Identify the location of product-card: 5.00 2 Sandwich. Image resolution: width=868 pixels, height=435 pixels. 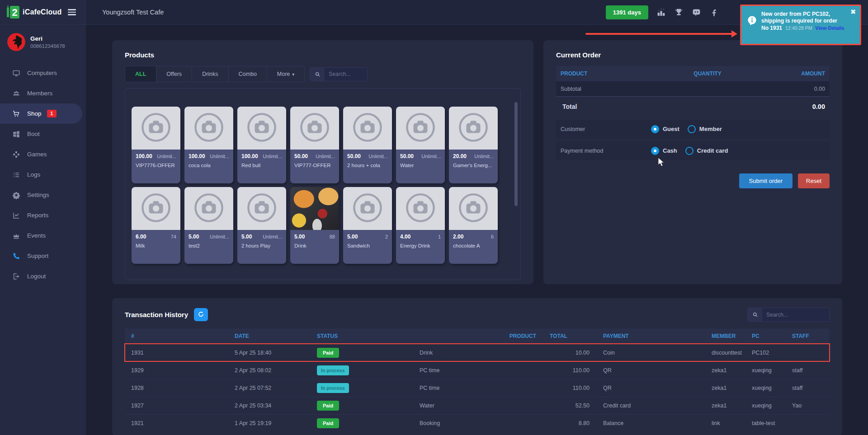
(368, 225).